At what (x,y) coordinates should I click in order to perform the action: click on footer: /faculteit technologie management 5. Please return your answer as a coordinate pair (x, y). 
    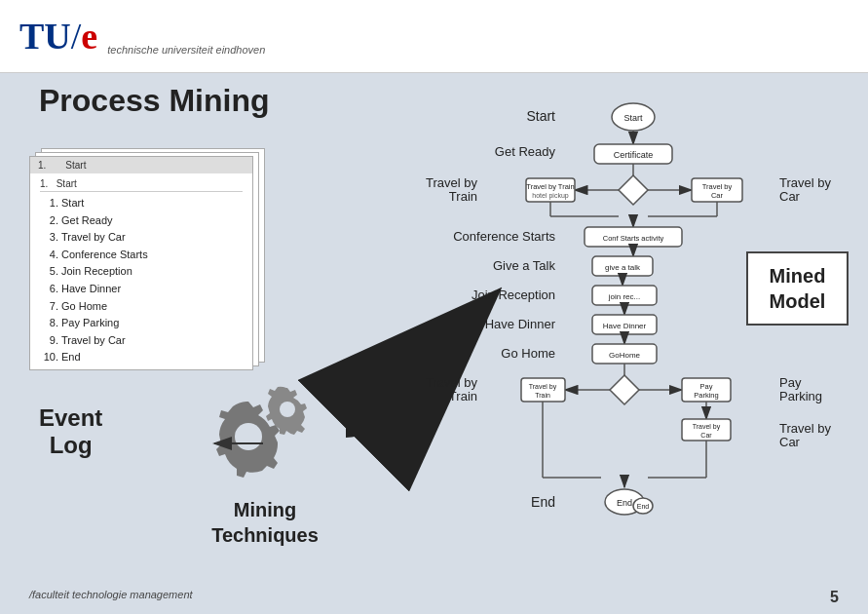
    Looking at the image, I should click on (434, 597).